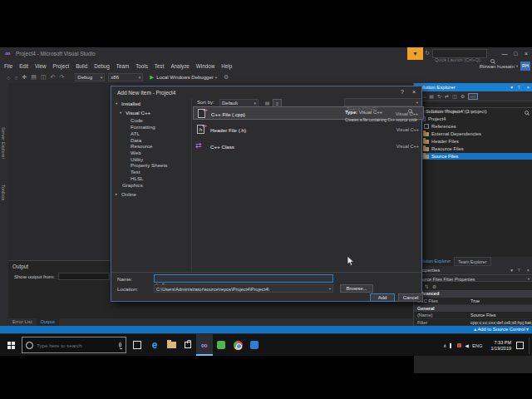 Image resolution: width=532 pixels, height=399 pixels. What do you see at coordinates (116, 195) in the screenshot?
I see `collapsed-chevron-icon: ▸` at bounding box center [116, 195].